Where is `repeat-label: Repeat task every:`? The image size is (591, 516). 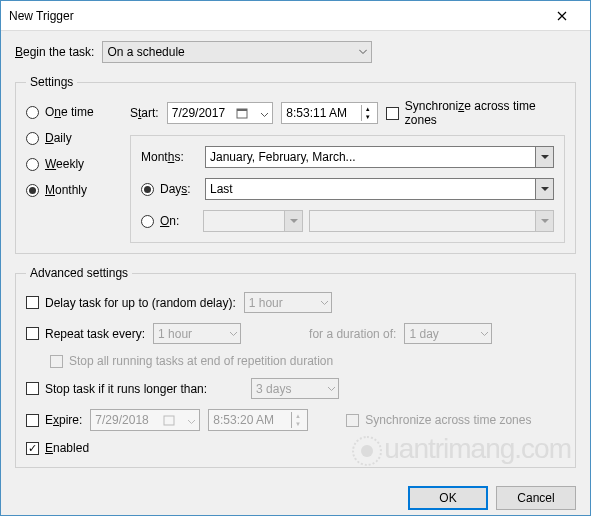
repeat-label: Repeat task every: is located at coordinates (95, 334).